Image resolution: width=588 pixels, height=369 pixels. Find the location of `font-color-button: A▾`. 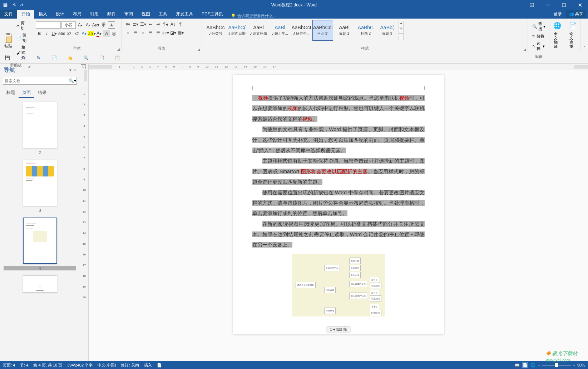

font-color-button: A▾ is located at coordinates (99, 34).